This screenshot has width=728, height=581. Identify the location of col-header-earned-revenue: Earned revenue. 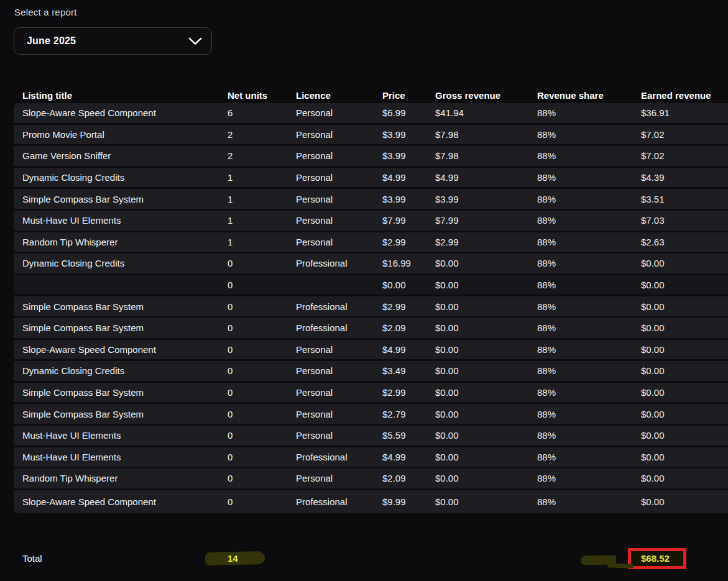
(684, 96).